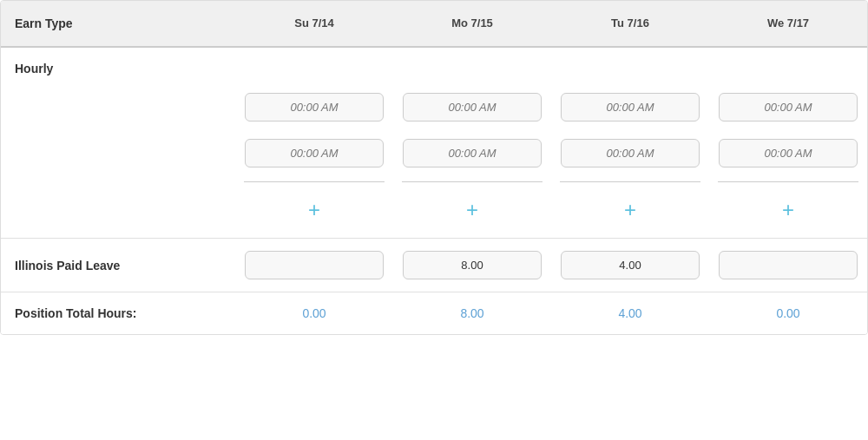 The image size is (868, 440). I want to click on add-button-su: +, so click(314, 210).